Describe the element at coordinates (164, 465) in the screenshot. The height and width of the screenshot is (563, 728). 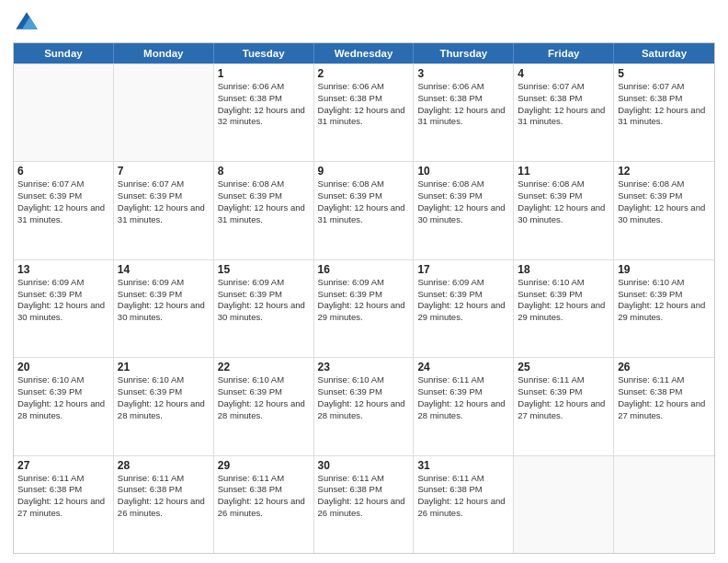
I see `day-number: 28` at that location.